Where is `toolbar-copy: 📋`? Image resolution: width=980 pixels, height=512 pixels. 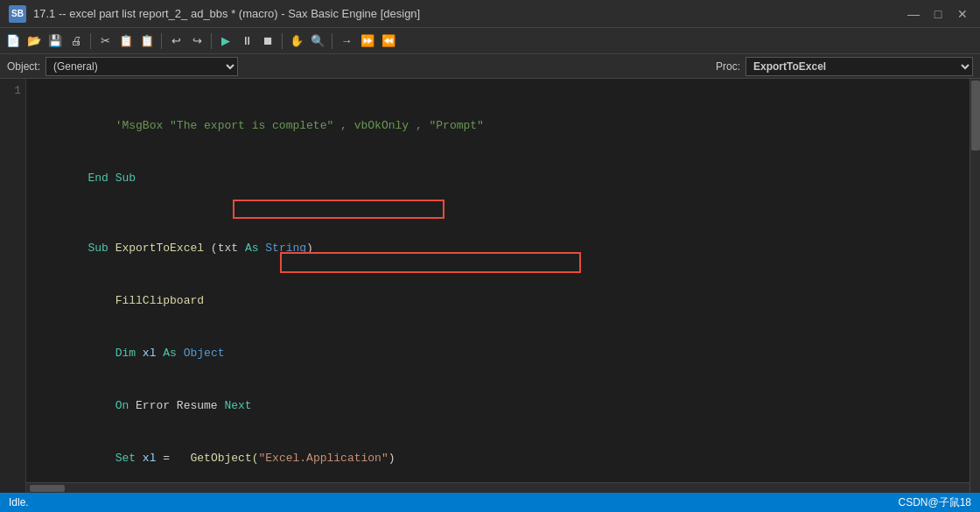
toolbar-copy: 📋 is located at coordinates (126, 41).